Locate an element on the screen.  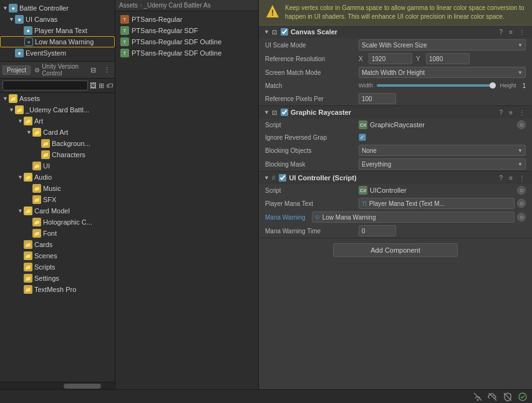
scrollbar-thumb is located at coordinates (82, 386).